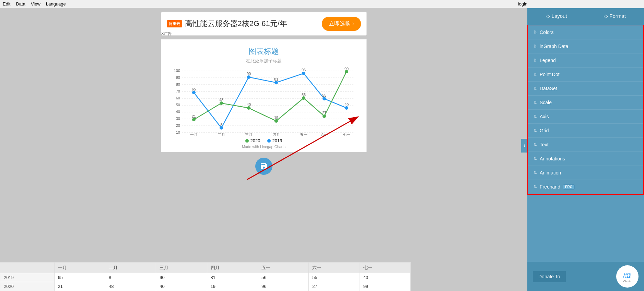  I want to click on svg-text: 48, so click(221, 100).